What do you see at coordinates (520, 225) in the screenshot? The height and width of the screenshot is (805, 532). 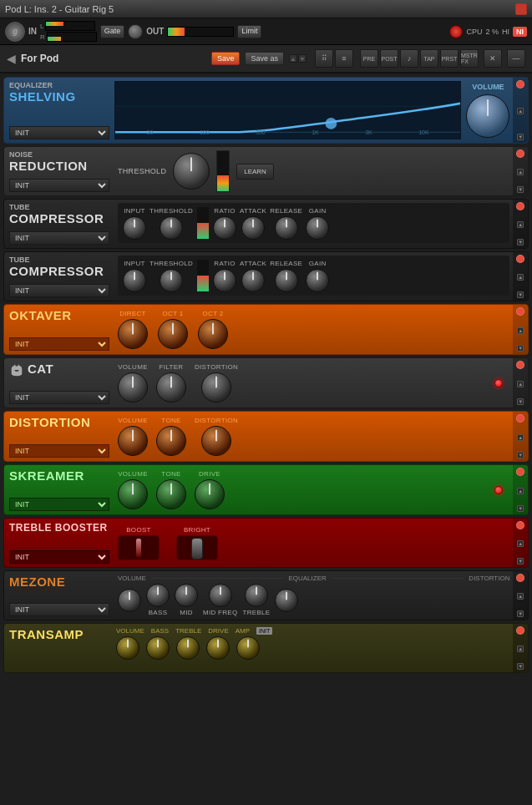 I see `tc1-arrow-up: ▲` at bounding box center [520, 225].